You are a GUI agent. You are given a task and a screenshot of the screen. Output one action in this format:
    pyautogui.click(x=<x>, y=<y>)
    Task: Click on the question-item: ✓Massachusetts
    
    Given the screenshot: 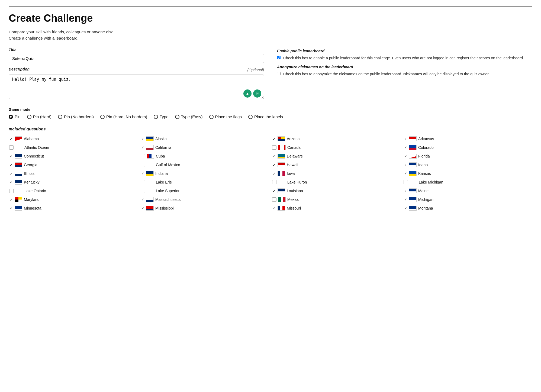 What is the action you would take?
    pyautogui.click(x=205, y=200)
    